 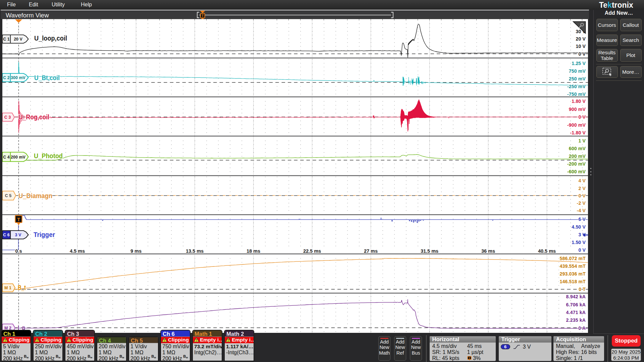 What do you see at coordinates (577, 172) in the screenshot?
I see `svg-text: -600 mV` at bounding box center [577, 172].